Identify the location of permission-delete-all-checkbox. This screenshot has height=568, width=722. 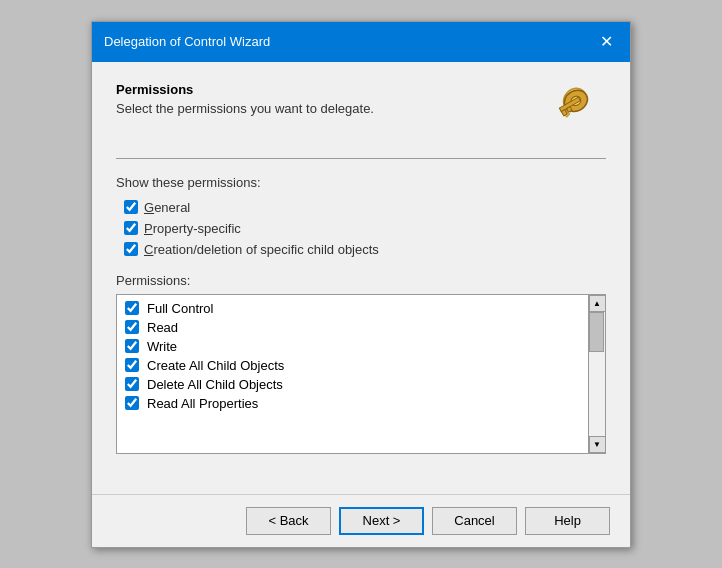
(132, 384).